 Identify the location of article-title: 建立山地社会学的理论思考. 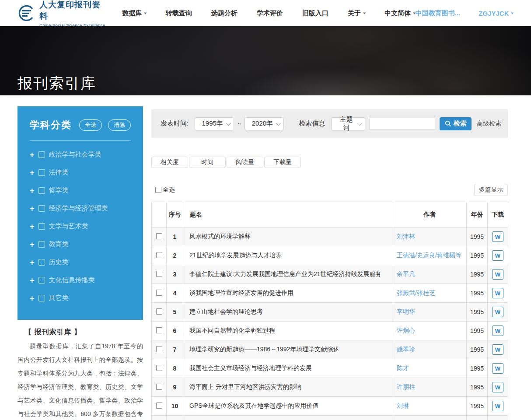
(288, 312).